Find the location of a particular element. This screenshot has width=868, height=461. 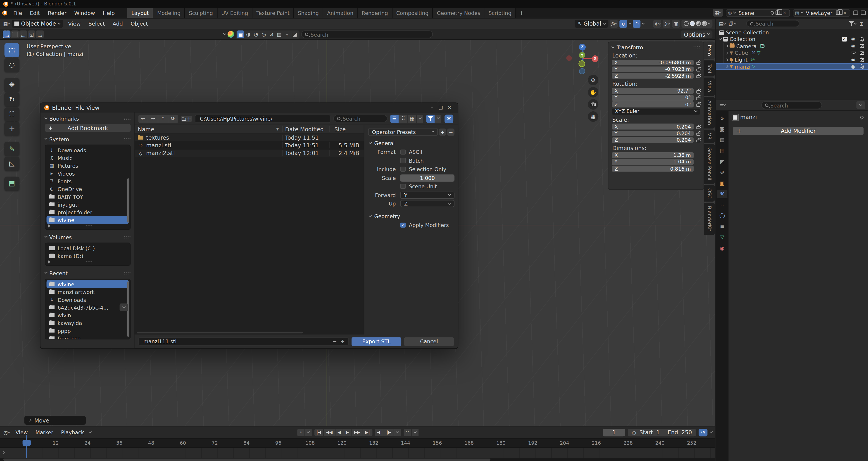

npanel-tab-item: Item is located at coordinates (710, 51).